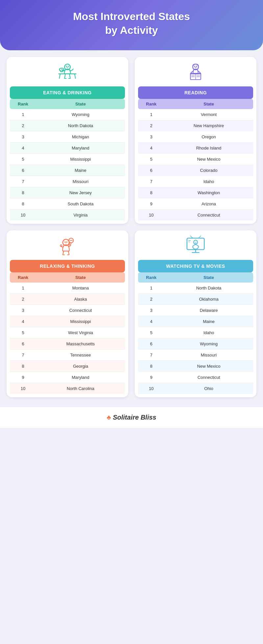  Describe the element at coordinates (209, 277) in the screenshot. I see `watching-state-header: State` at that location.